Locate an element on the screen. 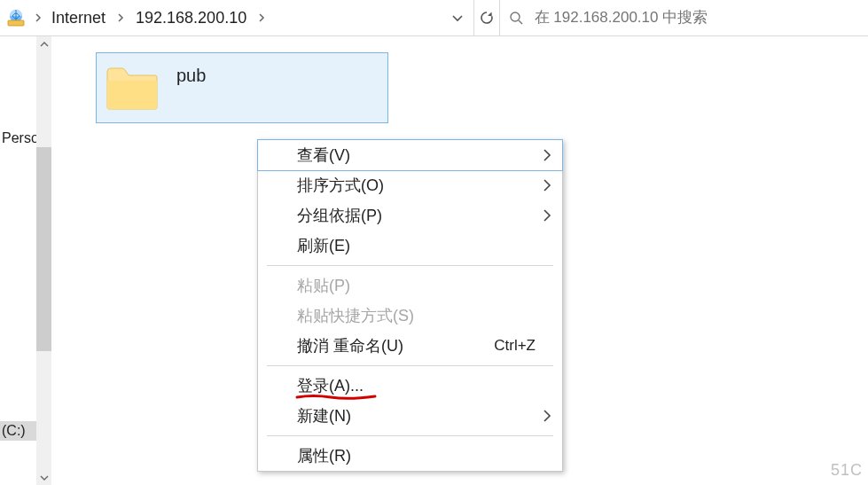 This screenshot has height=485, width=868. folder-item-pub: pub is located at coordinates (242, 88).